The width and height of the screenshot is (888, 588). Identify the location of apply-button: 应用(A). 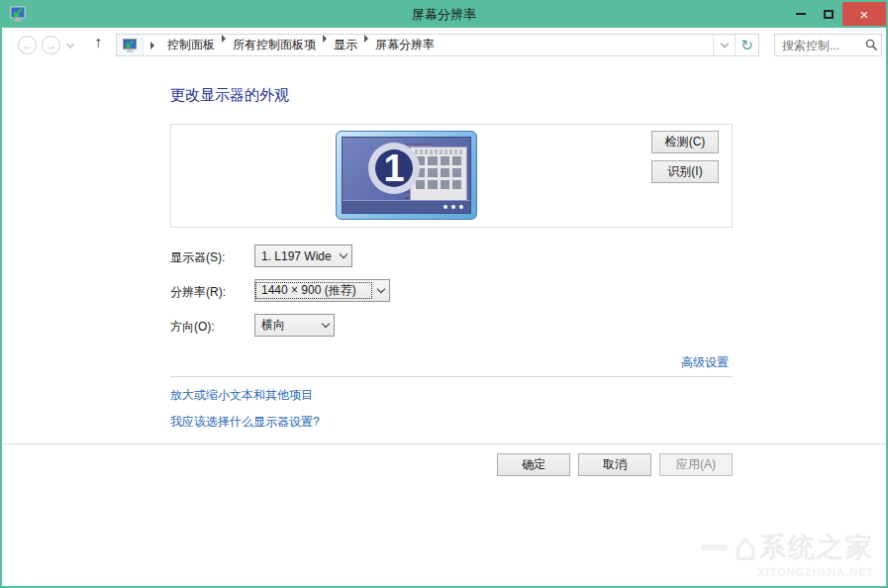
(696, 465).